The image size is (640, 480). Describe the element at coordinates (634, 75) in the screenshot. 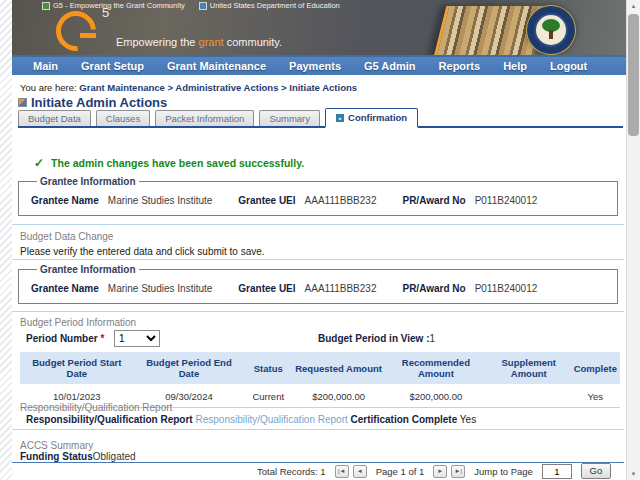

I see `scrollbar-thumb` at that location.